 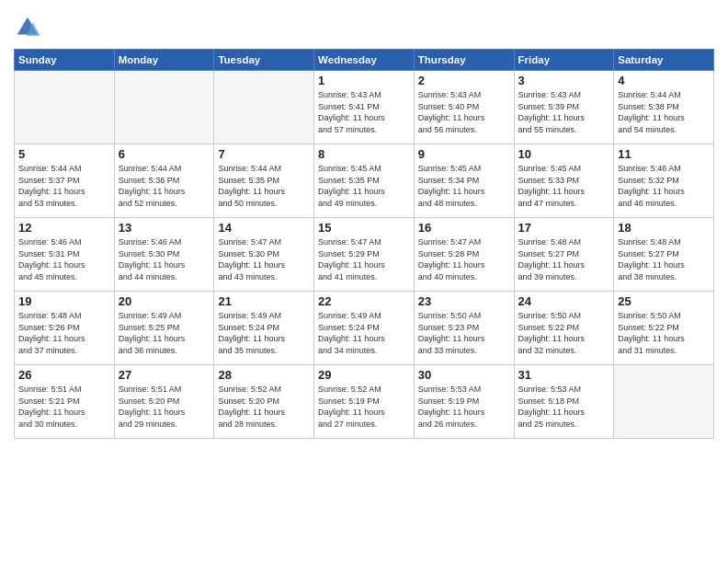 I want to click on day-number: 25, so click(x=664, y=302).